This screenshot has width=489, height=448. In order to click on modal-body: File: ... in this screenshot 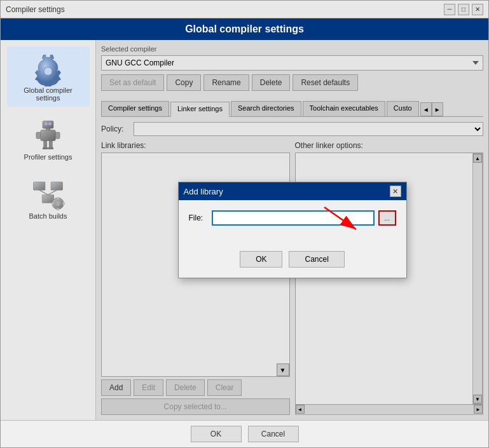, I will do `click(293, 223)`.